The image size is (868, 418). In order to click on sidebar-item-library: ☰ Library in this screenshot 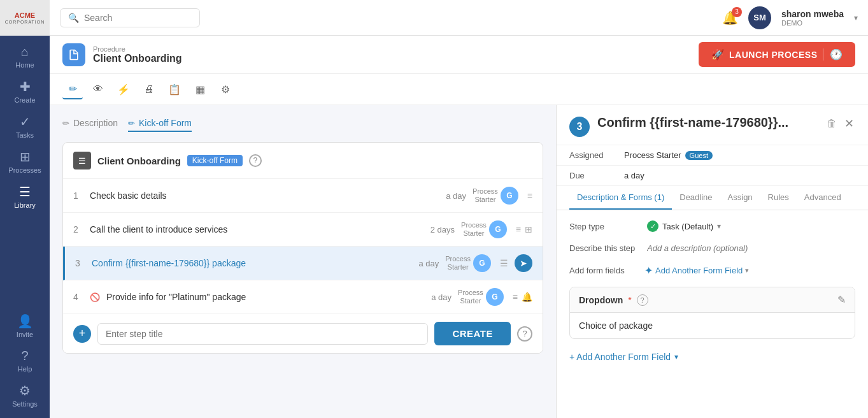, I will do `click(25, 195)`.